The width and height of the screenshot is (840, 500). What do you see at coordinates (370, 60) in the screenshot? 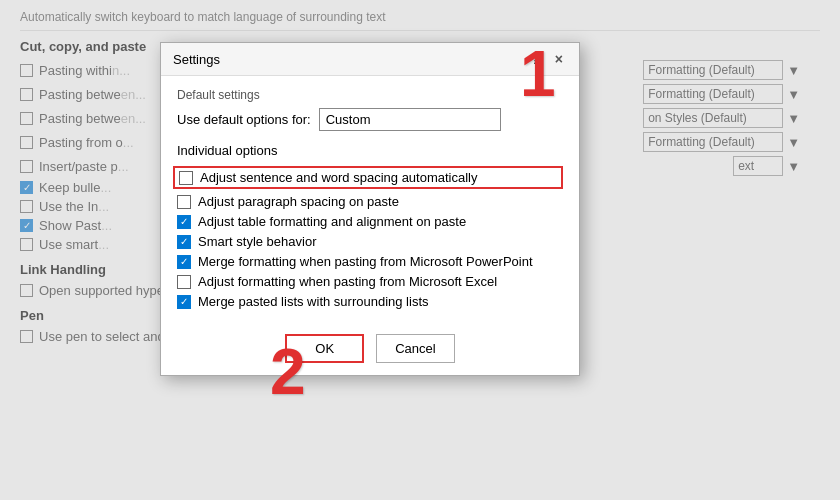
I see `dialog-titlebar: Settings ? ×` at bounding box center [370, 60].